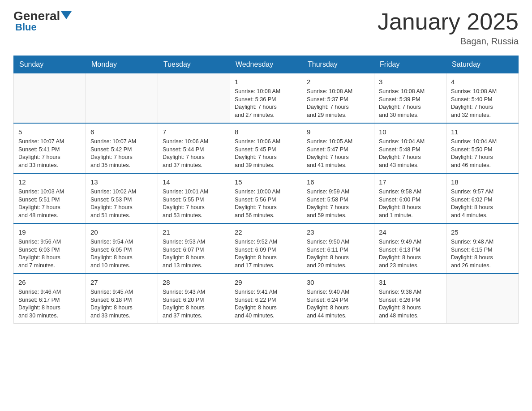  What do you see at coordinates (194, 132) in the screenshot?
I see `day-number: 7` at bounding box center [194, 132].